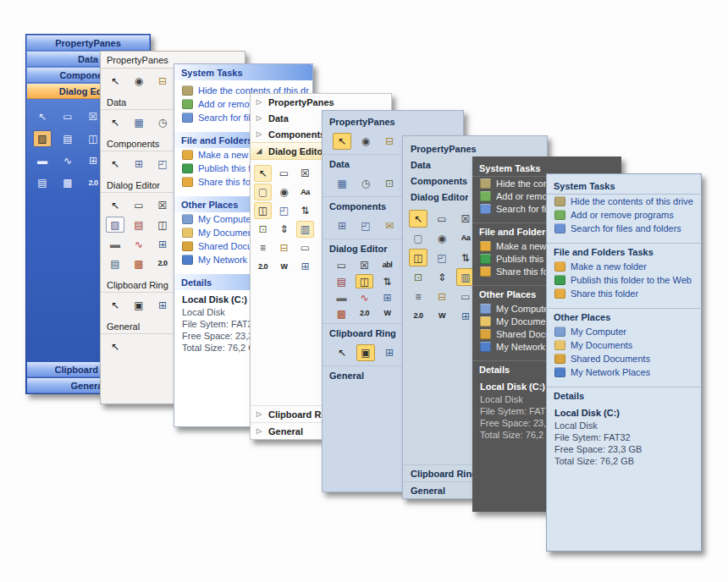 Image resolution: width=728 pixels, height=582 pixels. I want to click on task-item-my-computer: My Computer, so click(624, 332).